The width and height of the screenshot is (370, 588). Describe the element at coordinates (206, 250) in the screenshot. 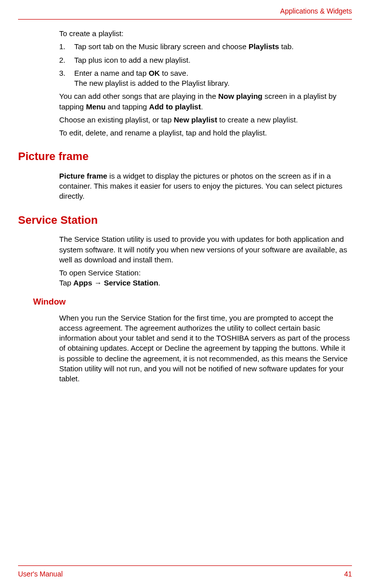

I see `paragraph: The Service Station utility is used to p…` at that location.